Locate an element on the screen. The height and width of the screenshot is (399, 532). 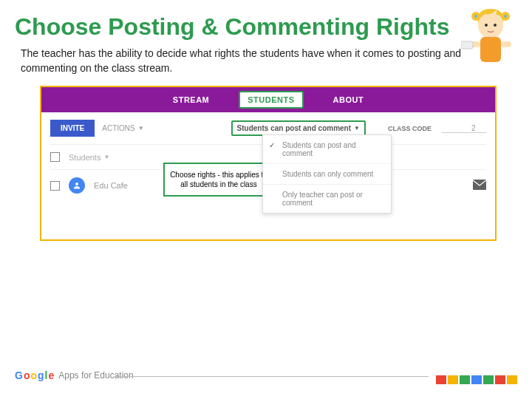
student-name: Edu Cafe is located at coordinates (111, 185).